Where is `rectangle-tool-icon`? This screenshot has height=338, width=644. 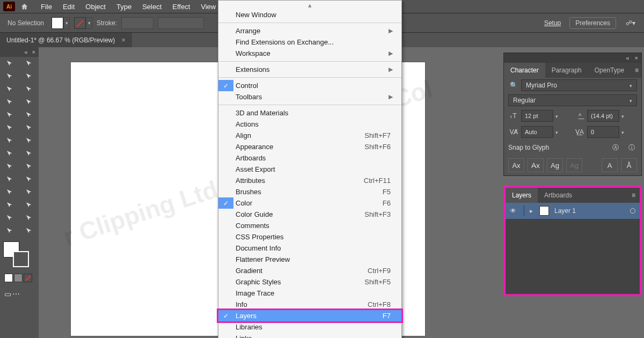 rectangle-tool-icon is located at coordinates (10, 115).